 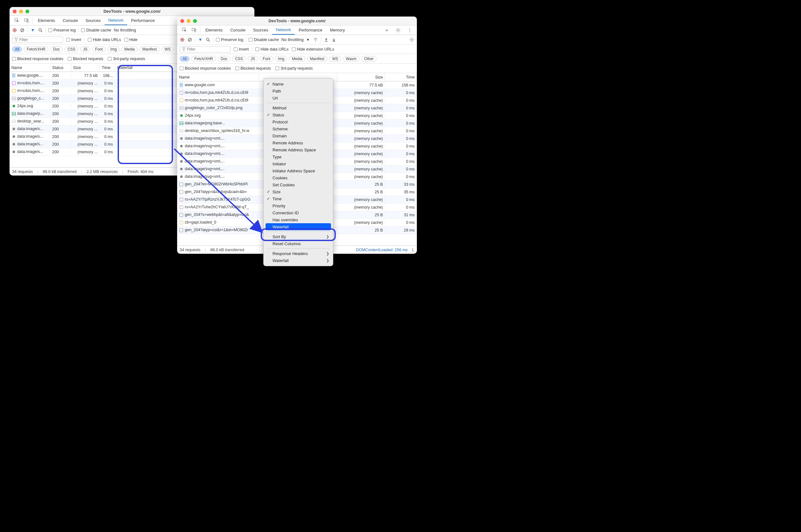 What do you see at coordinates (351, 59) in the screenshot?
I see `type-filter-wasm: Wasm` at bounding box center [351, 59].